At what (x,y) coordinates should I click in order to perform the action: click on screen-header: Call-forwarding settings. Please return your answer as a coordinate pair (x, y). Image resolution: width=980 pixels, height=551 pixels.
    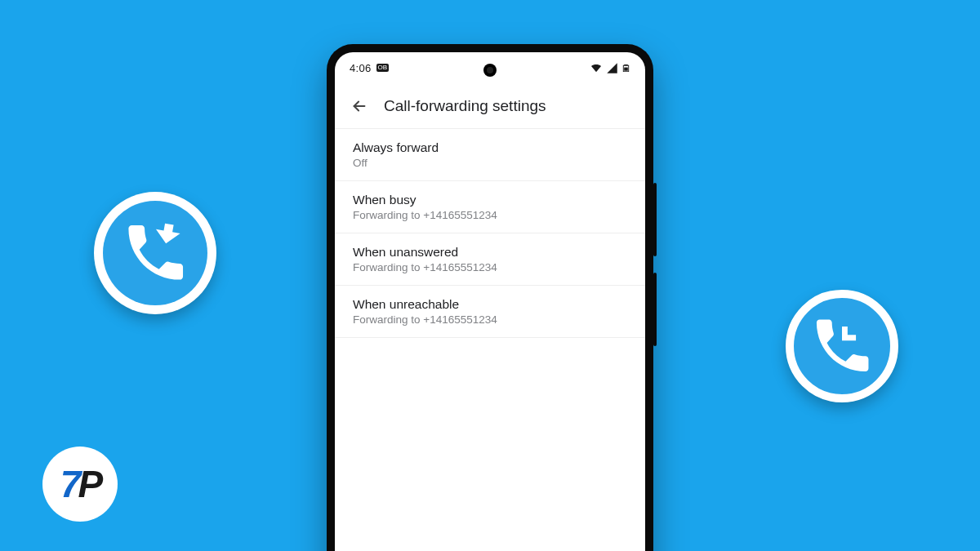
    Looking at the image, I should click on (490, 106).